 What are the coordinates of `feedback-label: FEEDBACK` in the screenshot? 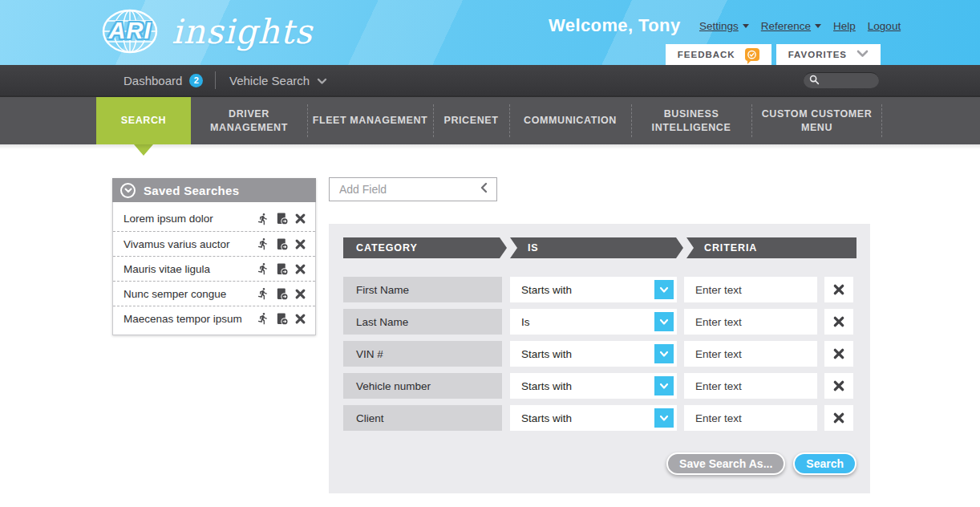 It's located at (707, 55).